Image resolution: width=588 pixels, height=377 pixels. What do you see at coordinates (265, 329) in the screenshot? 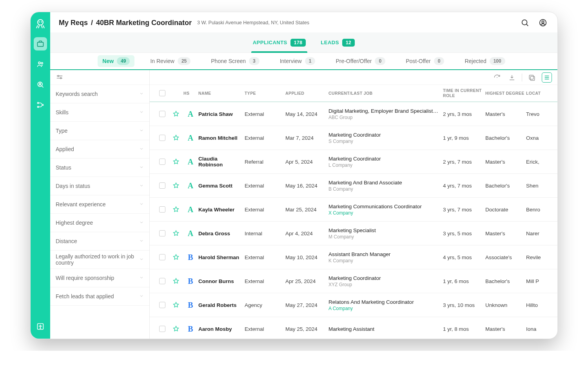
I see `applicant-type: External` at bounding box center [265, 329].